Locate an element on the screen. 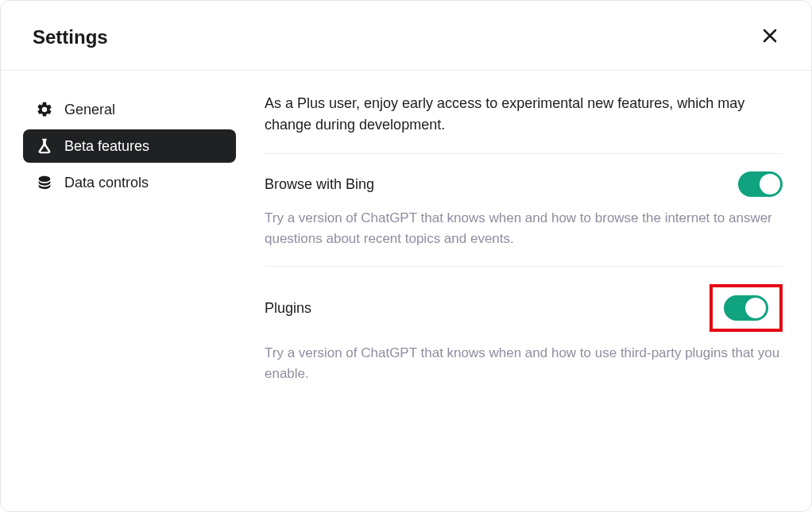 The height and width of the screenshot is (512, 812). gear-icon is located at coordinates (44, 110).